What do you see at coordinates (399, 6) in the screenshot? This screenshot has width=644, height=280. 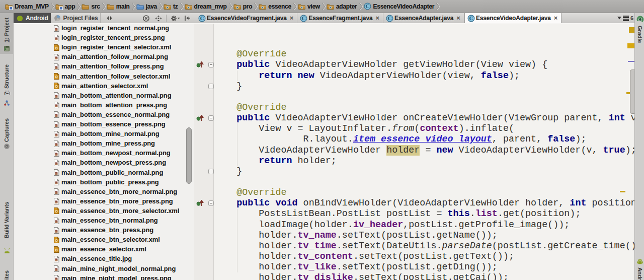 I see `breadcrumb-item: CEssenceVideoAdapter` at bounding box center [399, 6].